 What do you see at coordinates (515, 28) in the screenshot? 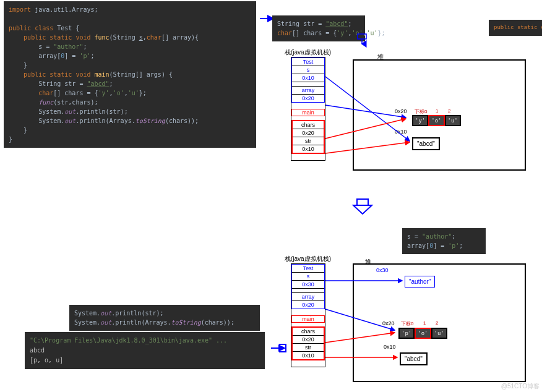
I see `code-snippet-func-sig: public static void func(String s,char[] …` at bounding box center [515, 28].